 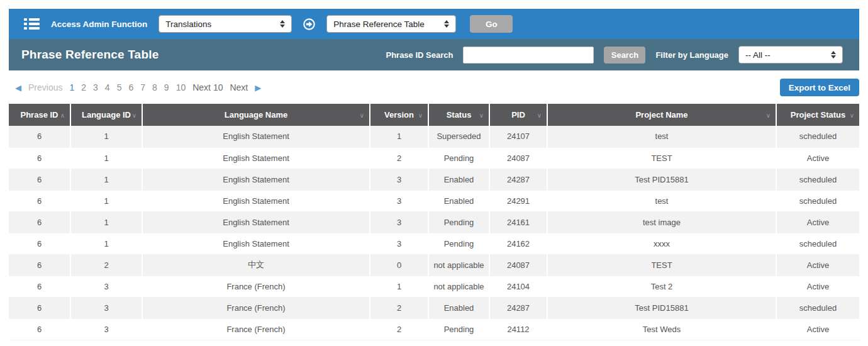 What do you see at coordinates (491, 24) in the screenshot?
I see `go-button: Go` at bounding box center [491, 24].